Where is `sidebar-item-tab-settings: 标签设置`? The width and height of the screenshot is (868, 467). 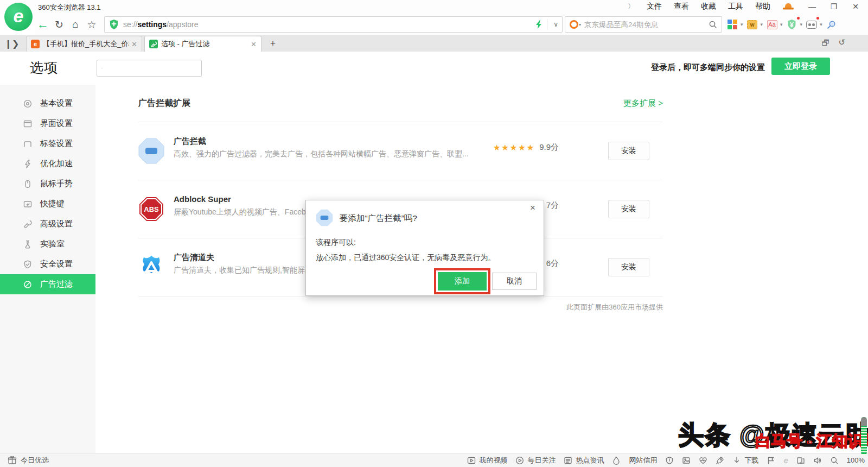 sidebar-item-tab-settings: 标签设置 is located at coordinates (48, 143).